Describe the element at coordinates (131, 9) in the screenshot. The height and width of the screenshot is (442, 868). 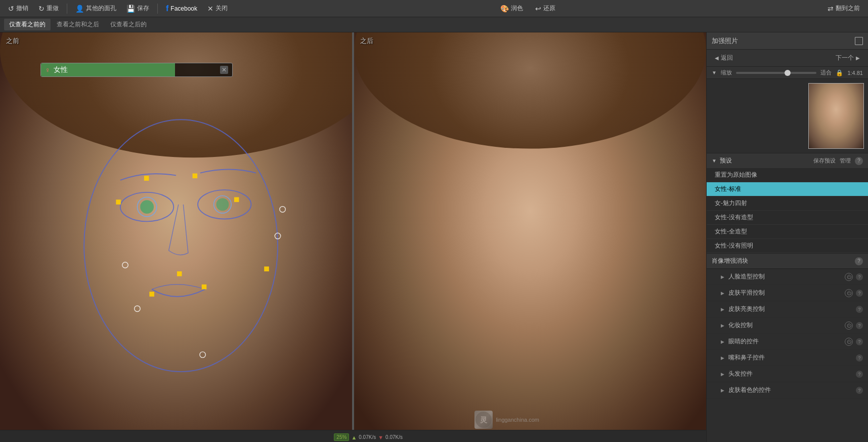
I see `save-icon: 💾` at that location.